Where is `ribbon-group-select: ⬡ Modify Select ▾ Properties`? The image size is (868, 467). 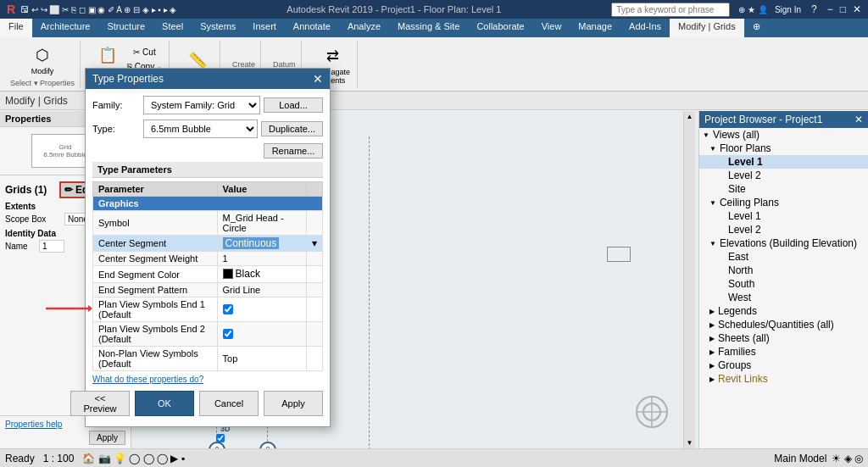 ribbon-group-select: ⬡ Modify Select ▾ Properties is located at coordinates (42, 64).